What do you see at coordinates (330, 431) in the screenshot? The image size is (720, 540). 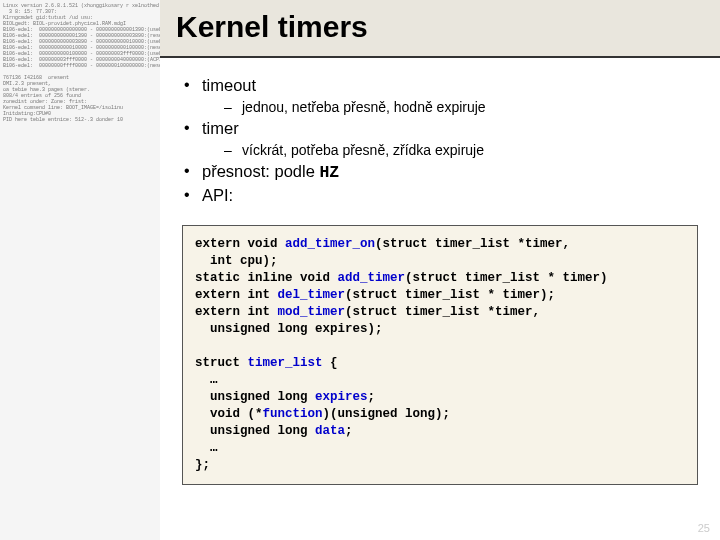 I see `code-fn: data` at bounding box center [330, 431].